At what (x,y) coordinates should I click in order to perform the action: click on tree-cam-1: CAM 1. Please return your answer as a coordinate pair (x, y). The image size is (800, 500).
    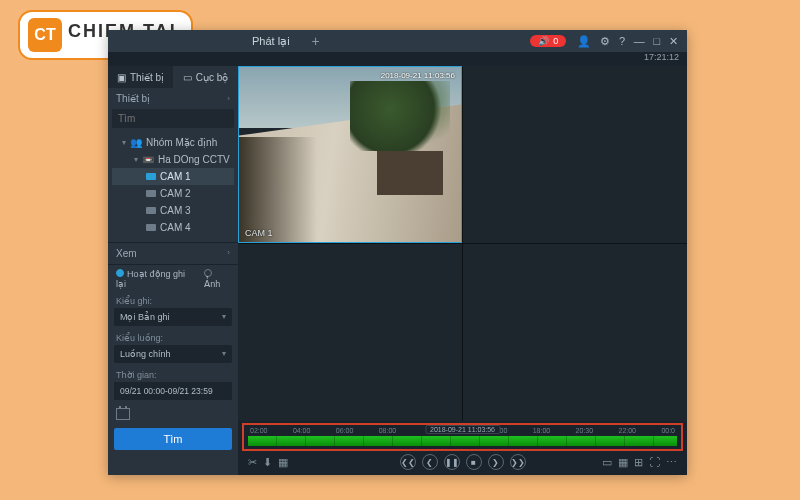
    Looking at the image, I should click on (173, 176).